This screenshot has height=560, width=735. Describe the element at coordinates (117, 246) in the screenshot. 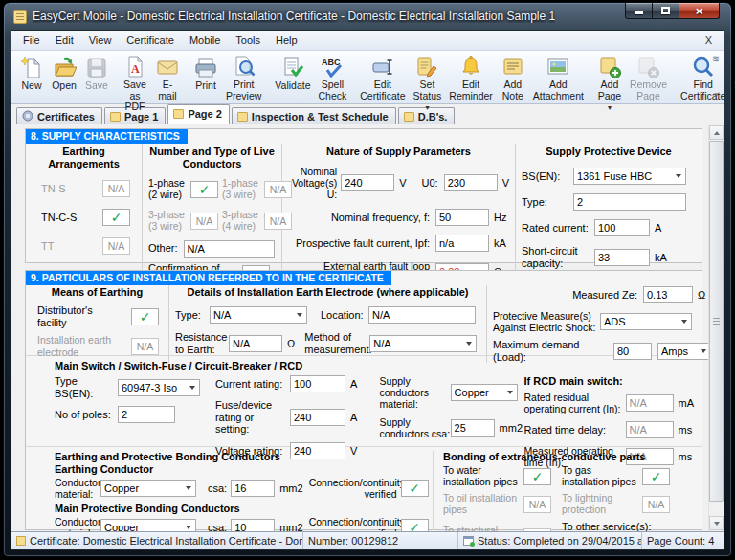

I see `tt-checkbox: N/A` at that location.